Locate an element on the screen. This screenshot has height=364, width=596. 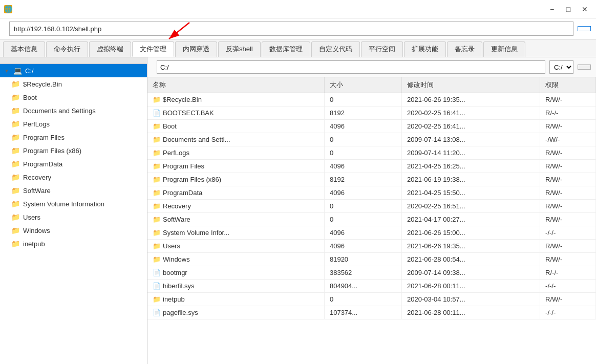
sidebar-item-recycle: 📁$Recycle.Bin is located at coordinates (74, 84).